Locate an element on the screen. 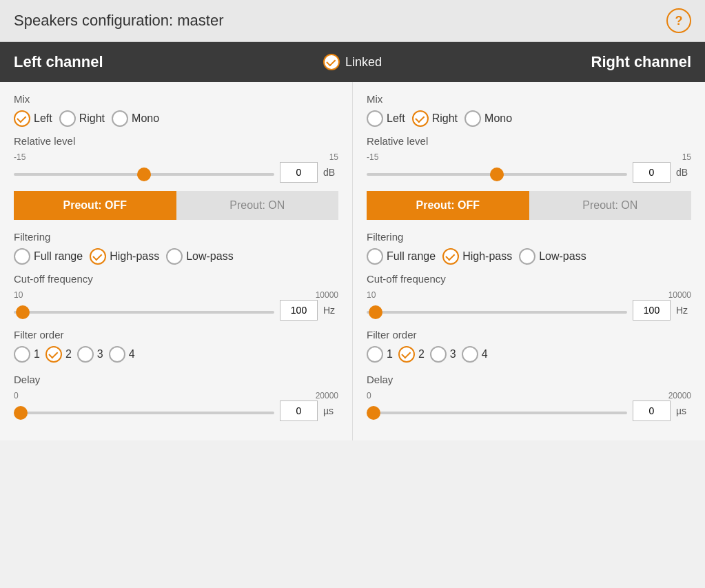 The height and width of the screenshot is (588, 705). right-order-3-radio is located at coordinates (438, 354).